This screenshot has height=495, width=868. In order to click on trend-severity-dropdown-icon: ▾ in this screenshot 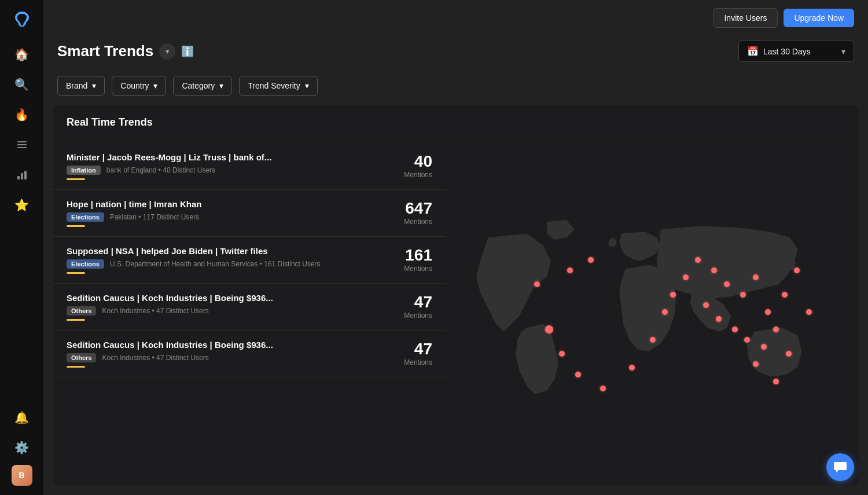, I will do `click(307, 86)`.